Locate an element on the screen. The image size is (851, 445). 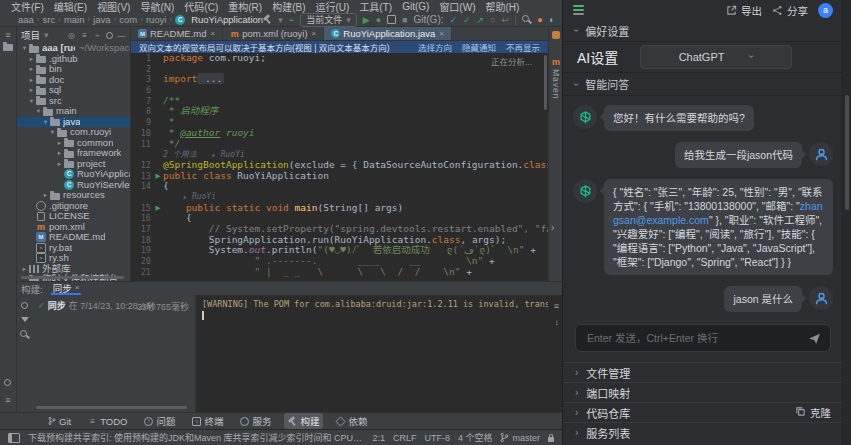
build-sync-tab: 同步 × is located at coordinates (66, 288).